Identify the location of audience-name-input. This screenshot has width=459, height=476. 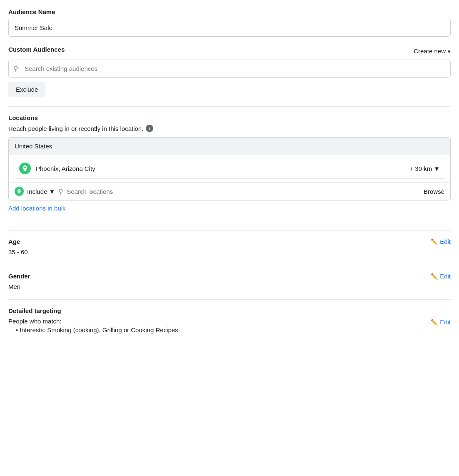
(230, 28).